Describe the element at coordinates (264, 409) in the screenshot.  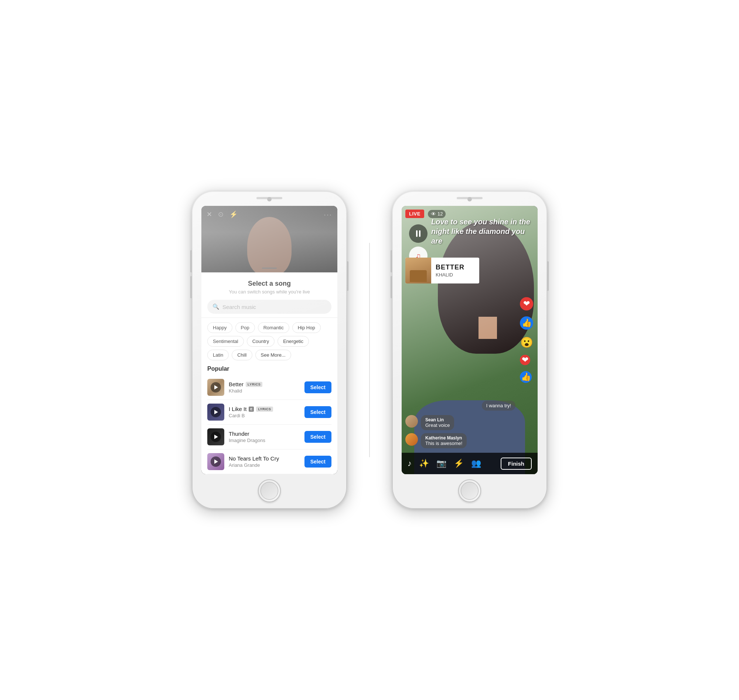
I see `lyrics-badge-ilike: LYRICS` at that location.